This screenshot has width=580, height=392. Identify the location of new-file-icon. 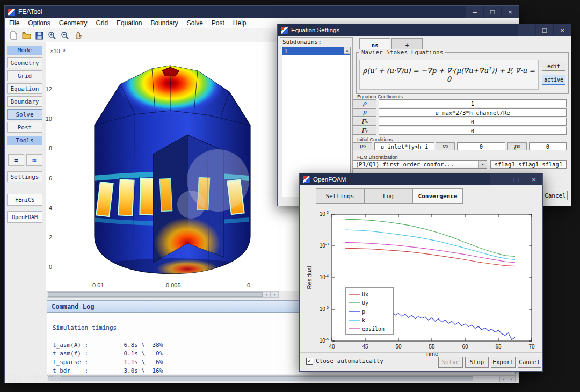
(13, 35).